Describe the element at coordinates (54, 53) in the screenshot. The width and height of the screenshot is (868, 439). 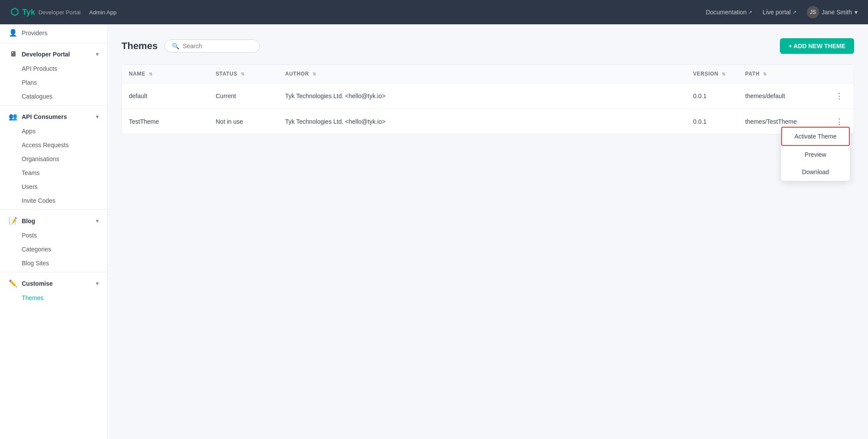
I see `sidebar-group-developer-portal: 🖥 Developer Portal ▾` at that location.